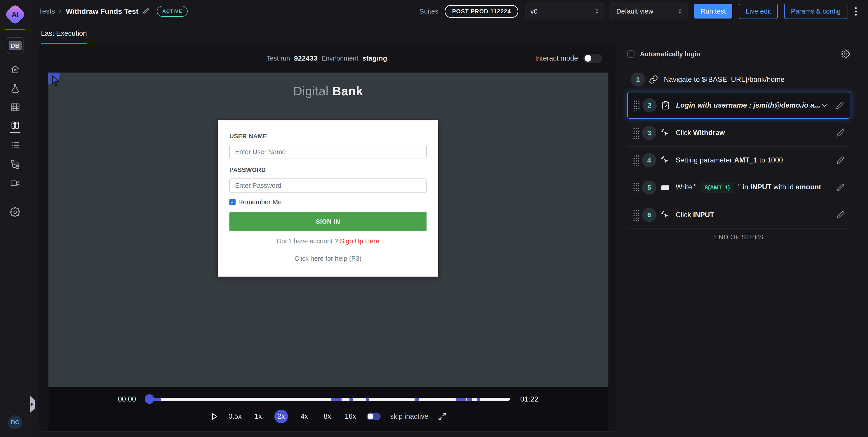 The height and width of the screenshot is (437, 868). Describe the element at coordinates (235, 416) in the screenshot. I see `speed-0.5x: 0.5x` at that location.